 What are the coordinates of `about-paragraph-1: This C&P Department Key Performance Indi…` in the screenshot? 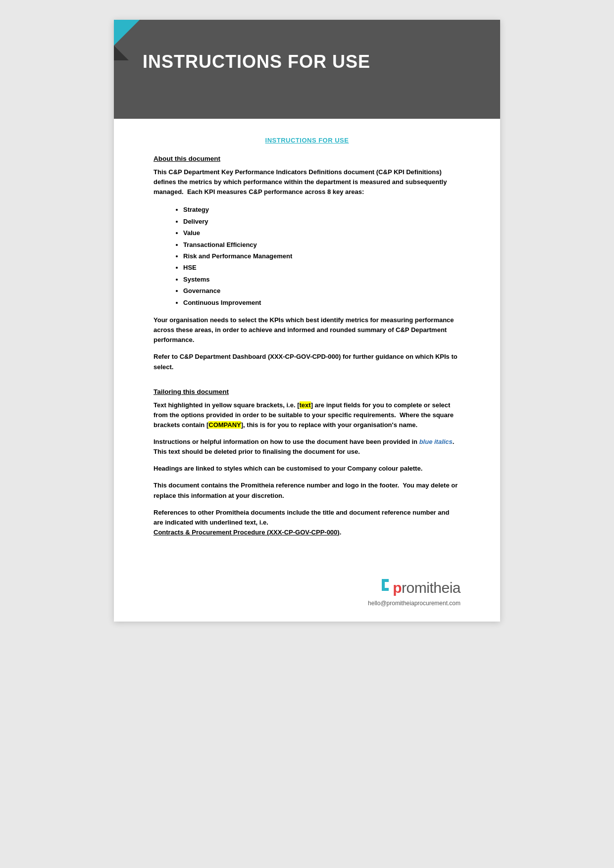 It's located at (307, 182).